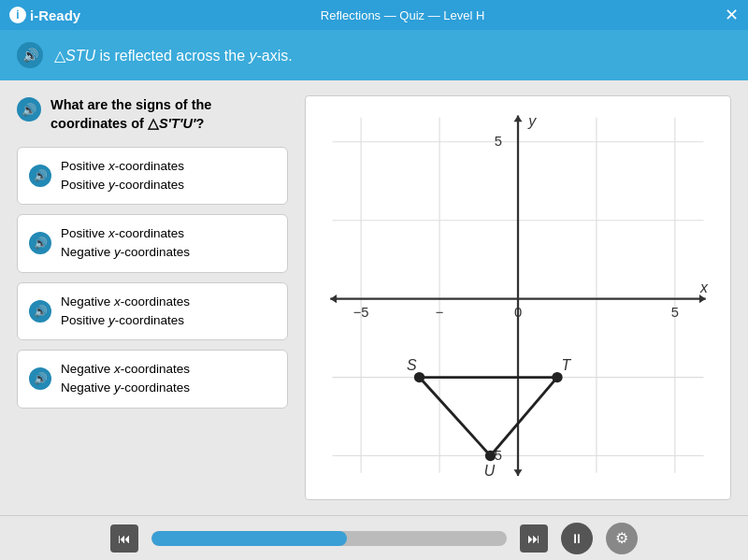 This screenshot has height=560, width=748. I want to click on question-header: 🔊 What are the signs of the coordinates …, so click(152, 114).